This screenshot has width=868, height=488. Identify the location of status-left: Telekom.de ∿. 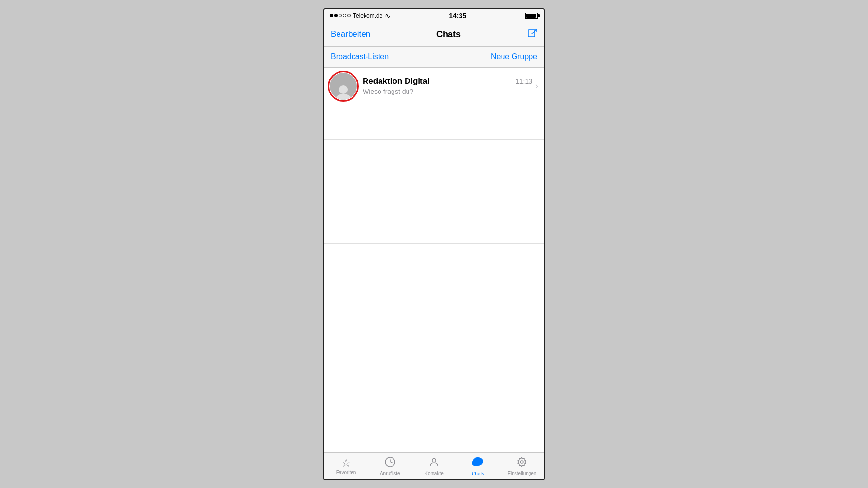
(360, 16).